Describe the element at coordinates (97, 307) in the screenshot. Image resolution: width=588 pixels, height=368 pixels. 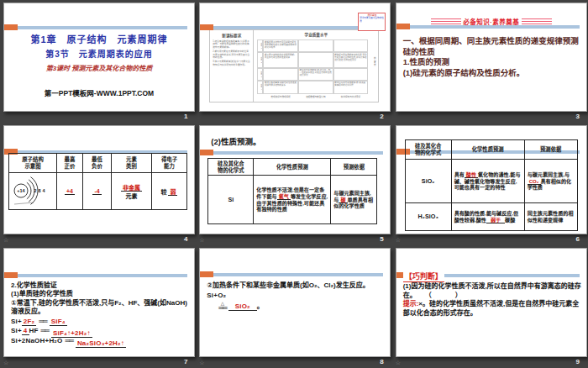
I see `slide-thumbnail-7: 2.化学性质验证 (1)单质硅的化学性质 ①常温下,硅的化学性质不活泼,只与F₂…` at that location.